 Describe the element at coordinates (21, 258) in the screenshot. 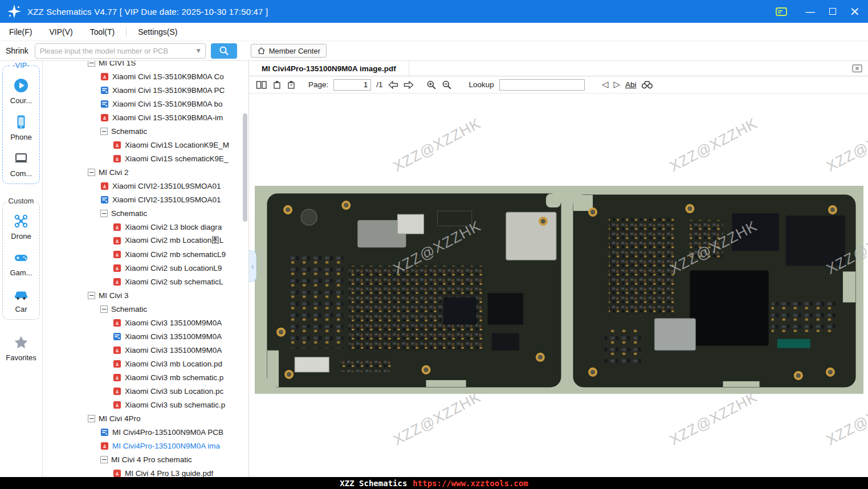

I see `gamepad-icon` at that location.